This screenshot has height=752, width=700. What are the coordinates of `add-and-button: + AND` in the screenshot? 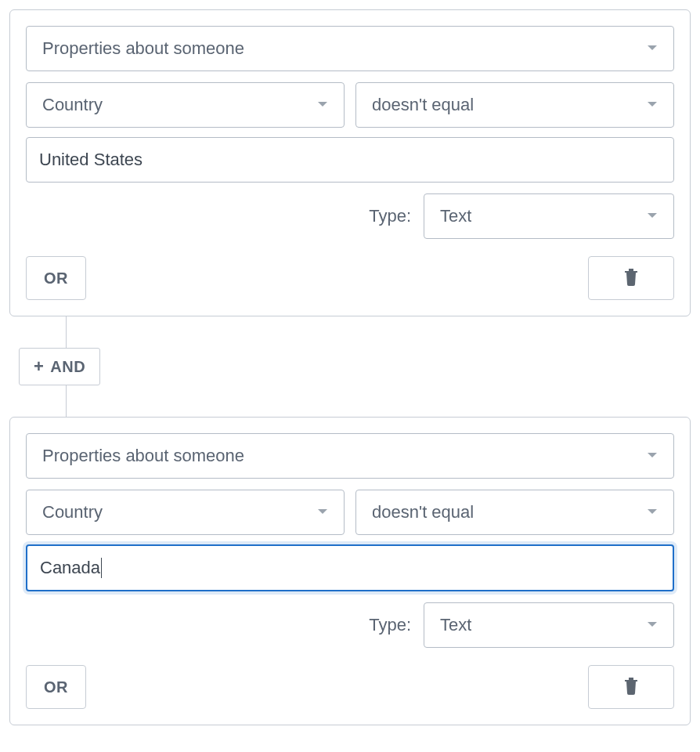 It's located at (60, 367).